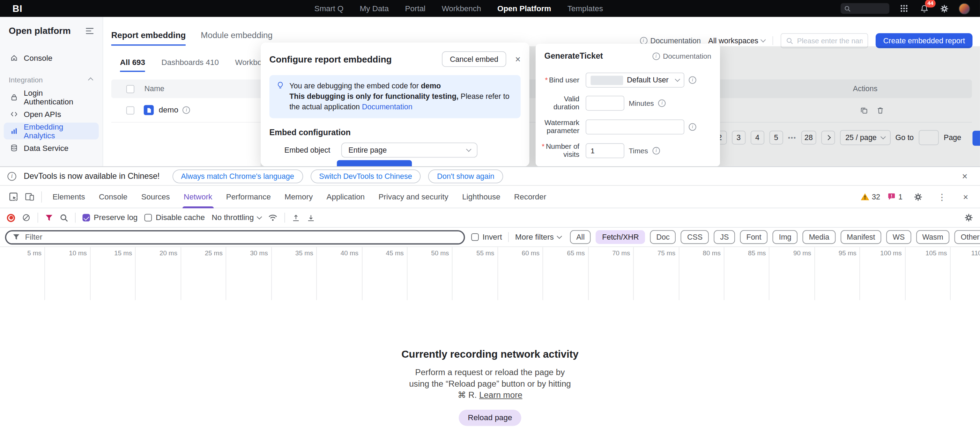 This screenshot has height=431, width=980. What do you see at coordinates (156, 196) in the screenshot?
I see `tab-sources: Sources` at bounding box center [156, 196].